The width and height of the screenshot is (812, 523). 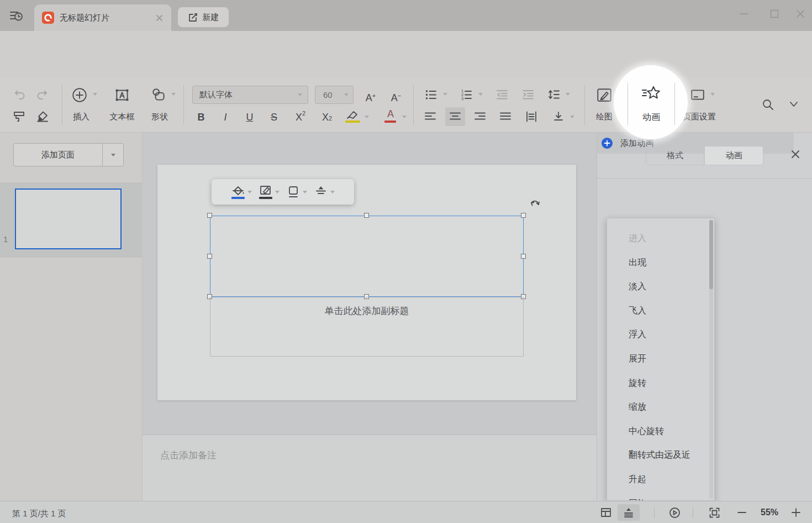 I want to click on notes-toggle-button, so click(x=629, y=512).